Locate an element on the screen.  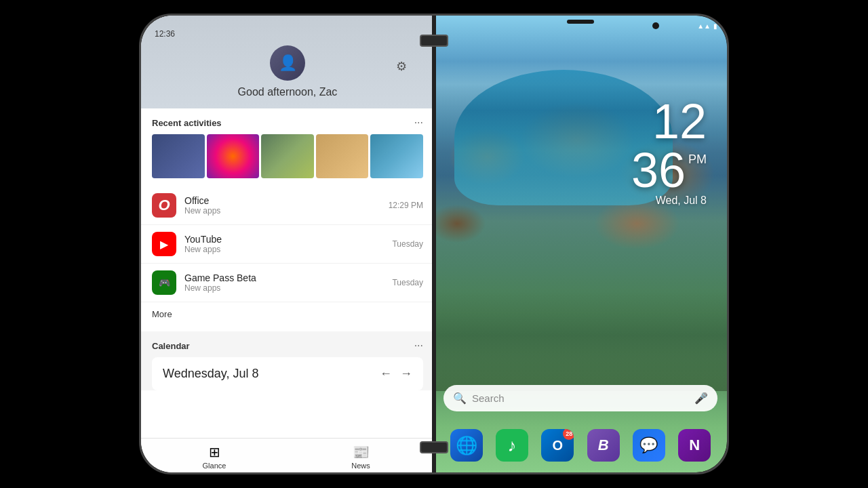
outlook-icon: O is located at coordinates (558, 446).